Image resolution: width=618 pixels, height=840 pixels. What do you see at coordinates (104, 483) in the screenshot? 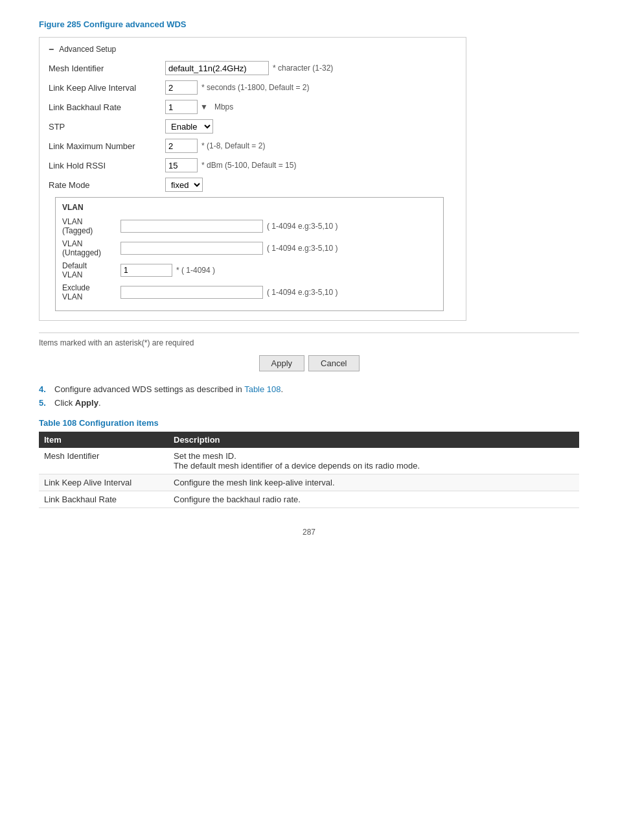
I see `cell-link-keep-alive-item: Link Keep Alive Interval` at bounding box center [104, 483].